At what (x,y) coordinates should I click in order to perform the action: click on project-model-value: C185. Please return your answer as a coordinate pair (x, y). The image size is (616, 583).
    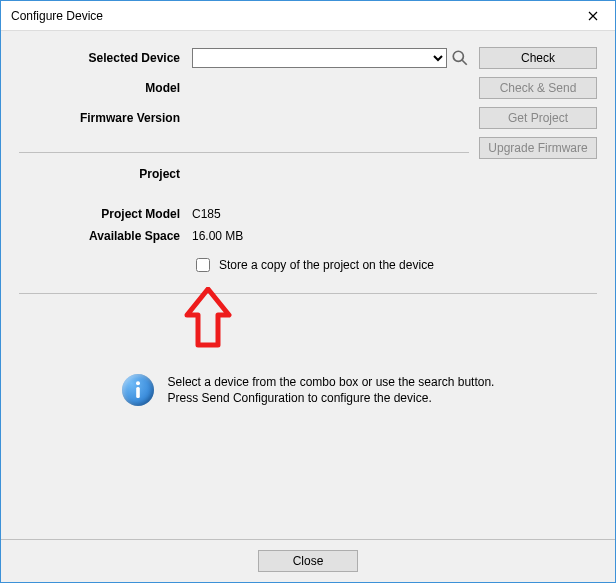
    Looking at the image, I should click on (330, 214).